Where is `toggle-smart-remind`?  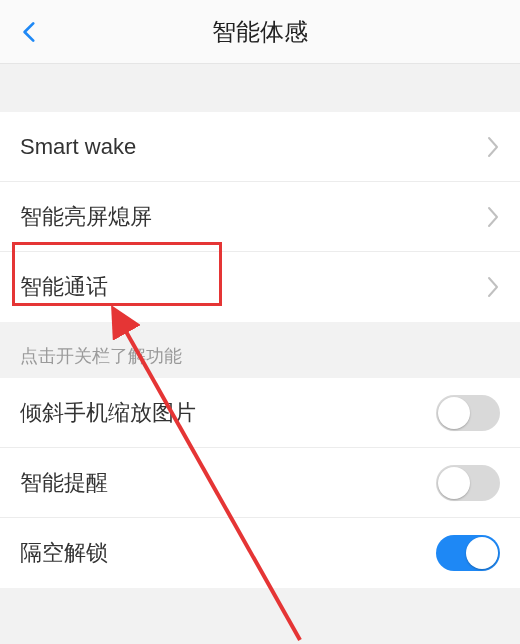 toggle-smart-remind is located at coordinates (468, 483).